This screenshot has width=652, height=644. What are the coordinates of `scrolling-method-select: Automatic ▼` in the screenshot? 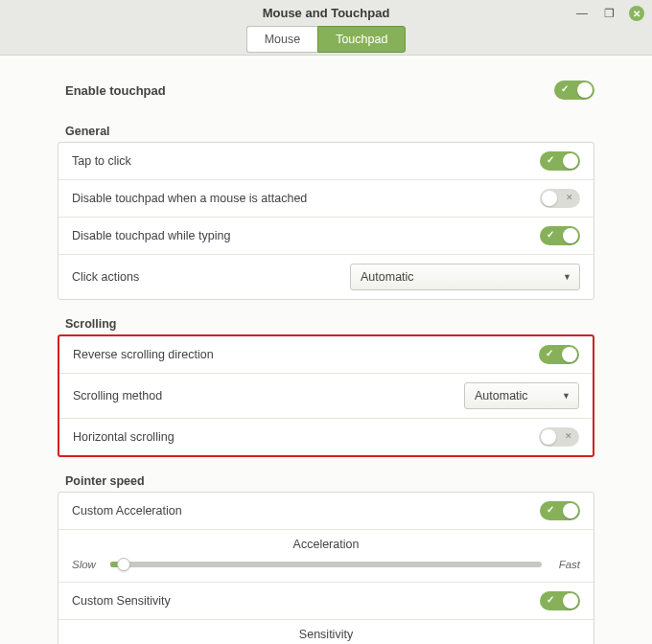 It's located at (522, 396).